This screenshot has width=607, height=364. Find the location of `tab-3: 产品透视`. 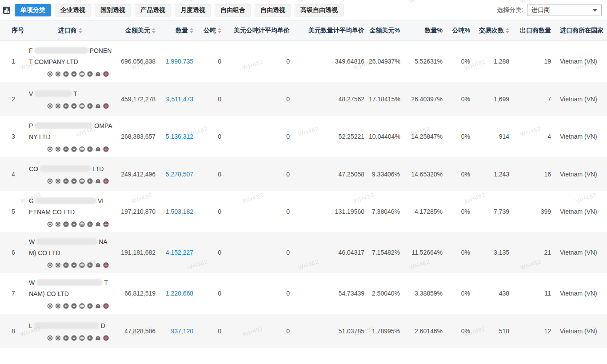

tab-3: 产品透视 is located at coordinates (153, 10).